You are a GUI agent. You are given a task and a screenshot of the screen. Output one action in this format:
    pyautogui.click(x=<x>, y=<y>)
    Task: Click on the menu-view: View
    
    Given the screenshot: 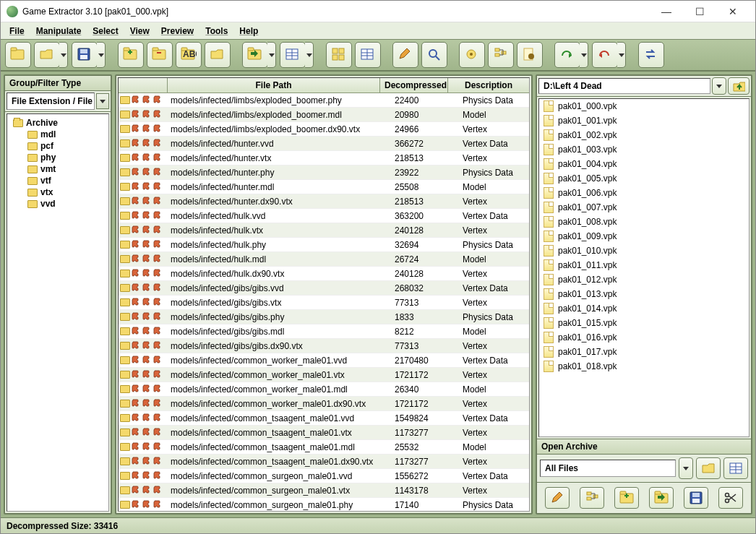 What is the action you would take?
    pyautogui.click(x=140, y=31)
    